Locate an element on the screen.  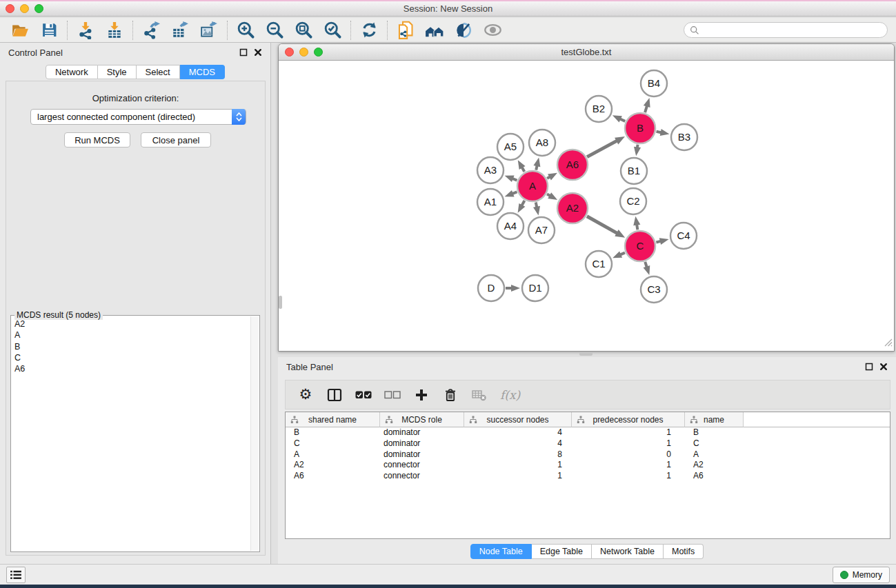
open-session-button is located at coordinates (20, 30).